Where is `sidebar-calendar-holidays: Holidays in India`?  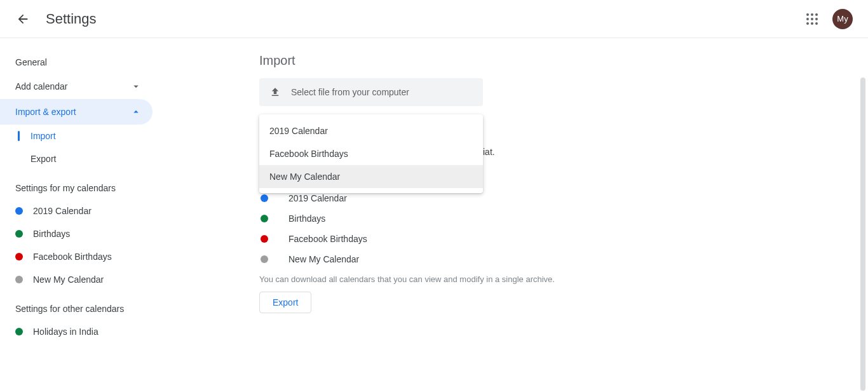
sidebar-calendar-holidays: Holidays in India is located at coordinates (83, 332).